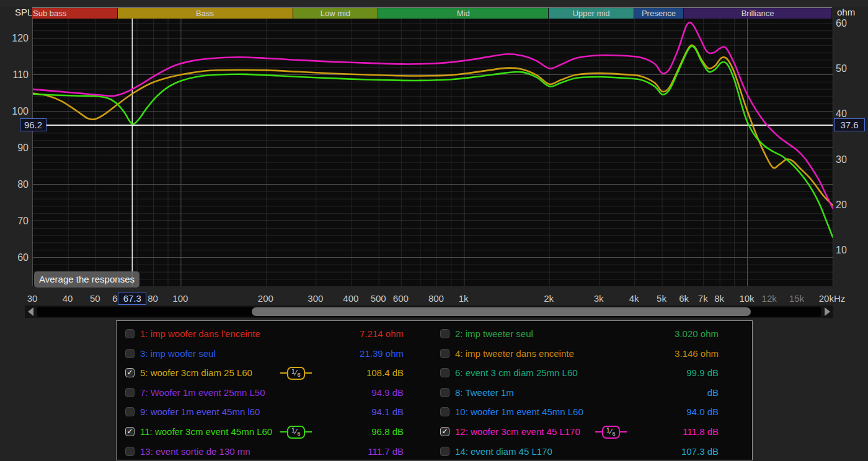 The width and height of the screenshot is (868, 461). Describe the element at coordinates (719, 299) in the screenshot. I see `freq-tick-8k: 8k` at that location.